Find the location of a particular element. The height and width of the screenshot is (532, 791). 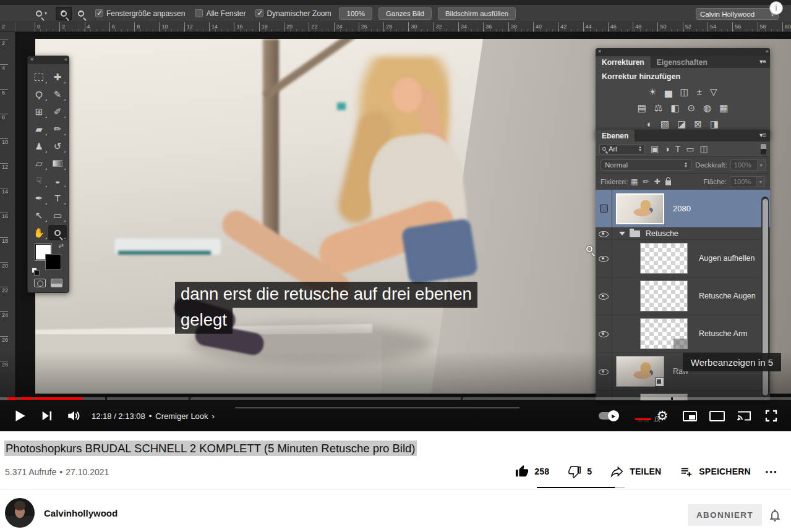

path-selection-tool: ↖ is located at coordinates (39, 215).